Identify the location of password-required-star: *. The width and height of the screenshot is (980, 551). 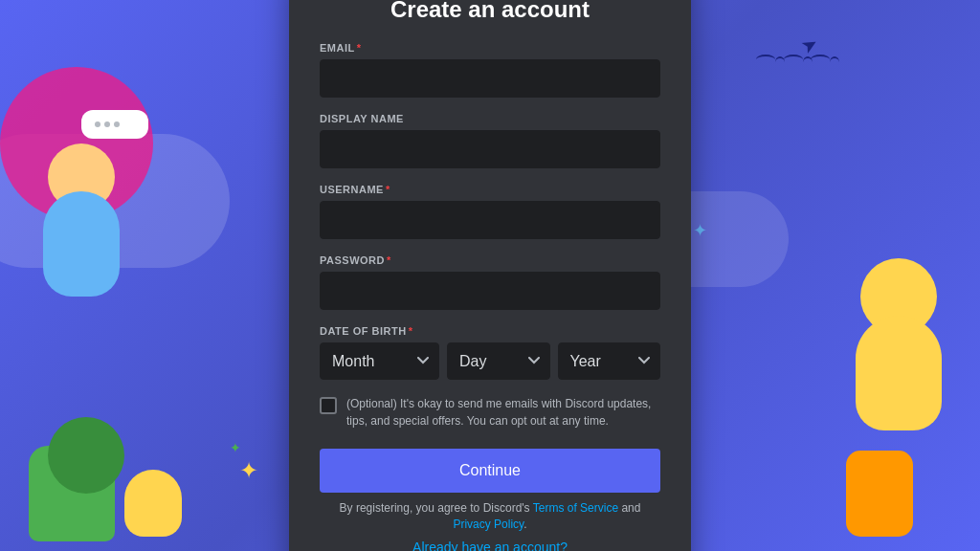
(389, 260).